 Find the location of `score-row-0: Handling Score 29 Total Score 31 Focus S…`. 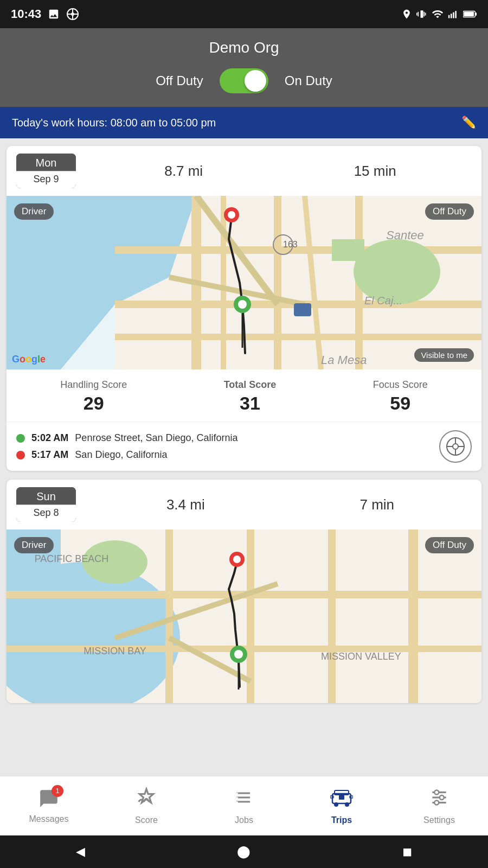

score-row-0: Handling Score 29 Total Score 31 Focus S… is located at coordinates (244, 396).